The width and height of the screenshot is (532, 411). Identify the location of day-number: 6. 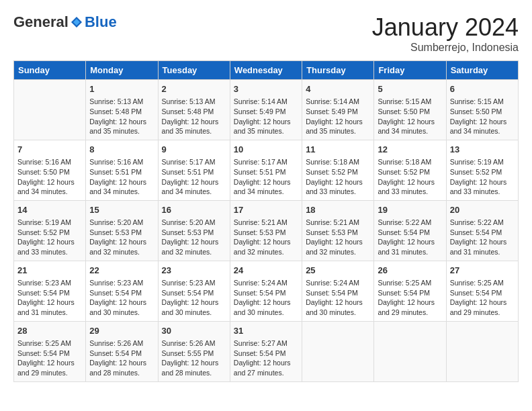
(482, 89).